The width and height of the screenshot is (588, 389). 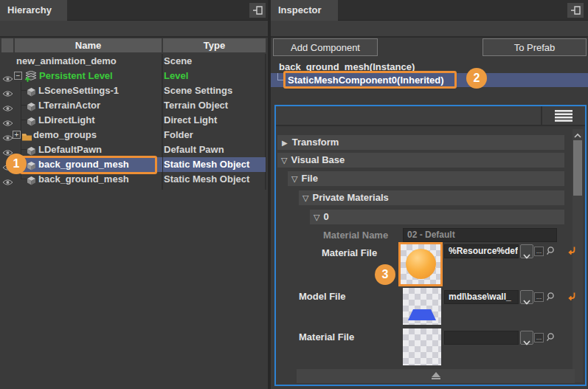 What do you see at coordinates (134, 46) in the screenshot?
I see `hierarchy-header: Name Type` at bounding box center [134, 46].